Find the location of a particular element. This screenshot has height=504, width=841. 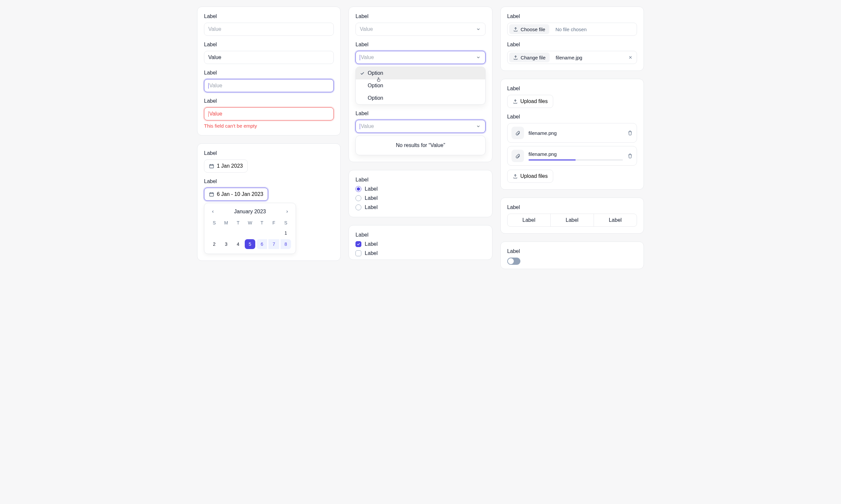

file-input-chosen: Change file filename.jpg is located at coordinates (572, 57).